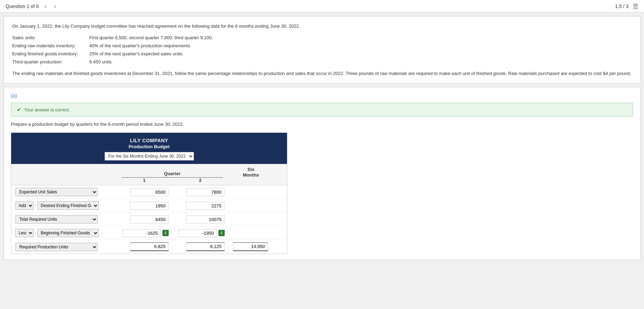 The image size is (644, 309). Describe the element at coordinates (251, 175) in the screenshot. I see `months-bottom: Months` at that location.